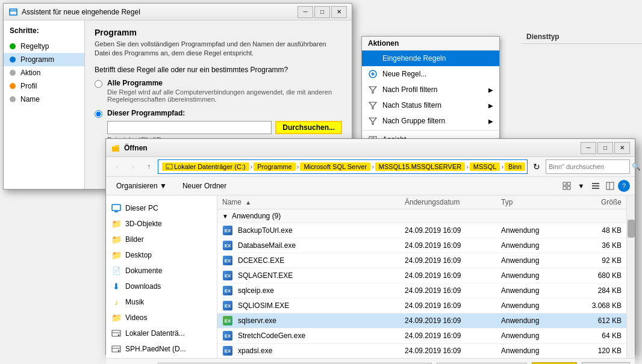  I want to click on view-controls: ▼ ?, so click(595, 186).